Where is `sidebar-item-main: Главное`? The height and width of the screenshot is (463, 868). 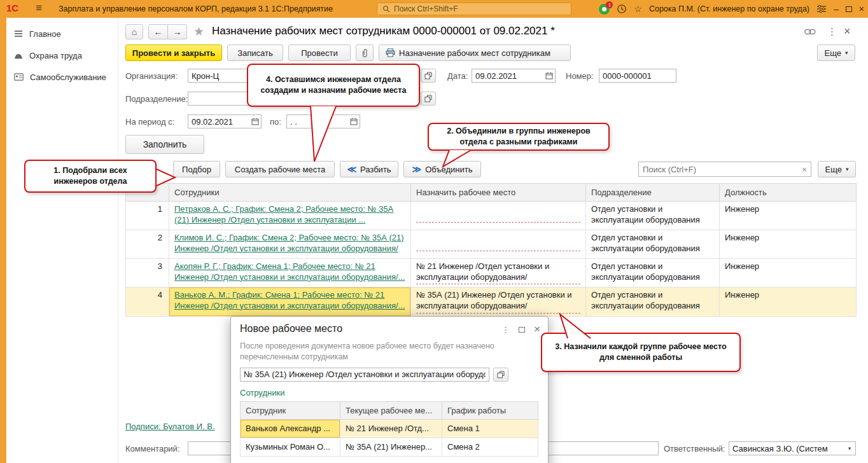
sidebar-item-main: Главное is located at coordinates (62, 34).